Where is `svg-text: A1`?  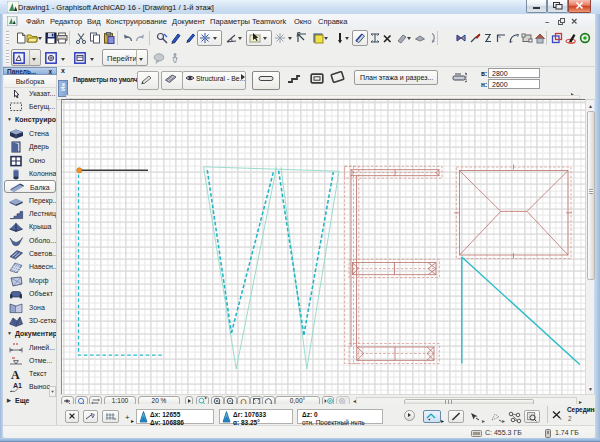
svg-text: A1 is located at coordinates (18, 386).